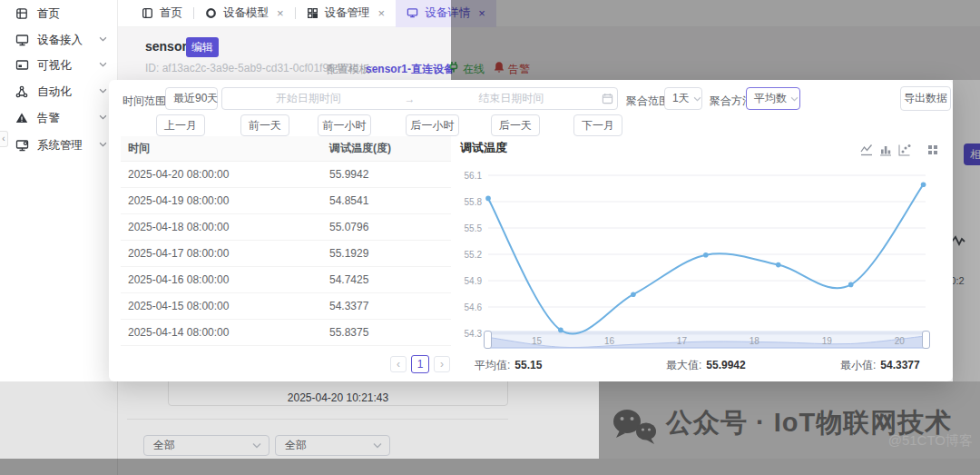 This screenshot has height=475, width=980. What do you see at coordinates (508, 365) in the screenshot?
I see `avg-stat: 平均值:55.15` at bounding box center [508, 365].